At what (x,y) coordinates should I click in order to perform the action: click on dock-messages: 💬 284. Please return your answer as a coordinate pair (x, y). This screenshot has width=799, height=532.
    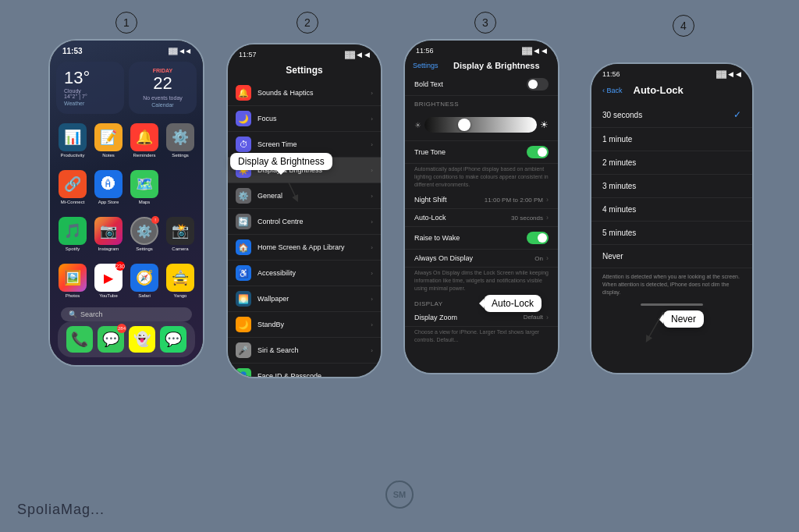
    Looking at the image, I should click on (111, 339).